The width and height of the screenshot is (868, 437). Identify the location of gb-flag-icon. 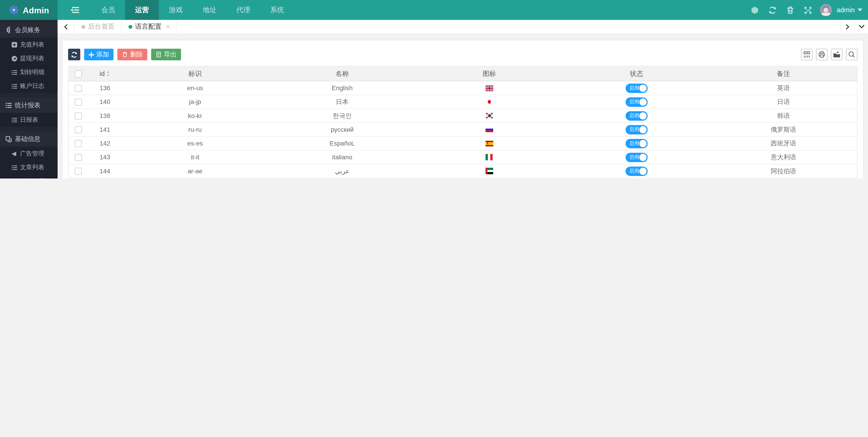
(489, 88).